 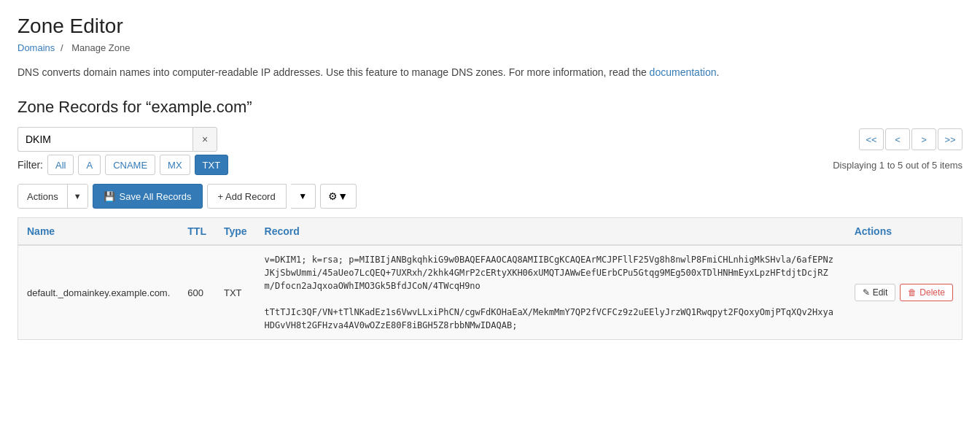 What do you see at coordinates (551, 292) in the screenshot?
I see `record-value: v=DKIM1; k=rsa; p=MIIBIjANBgkqhkiG9w0BAQ…` at bounding box center [551, 292].